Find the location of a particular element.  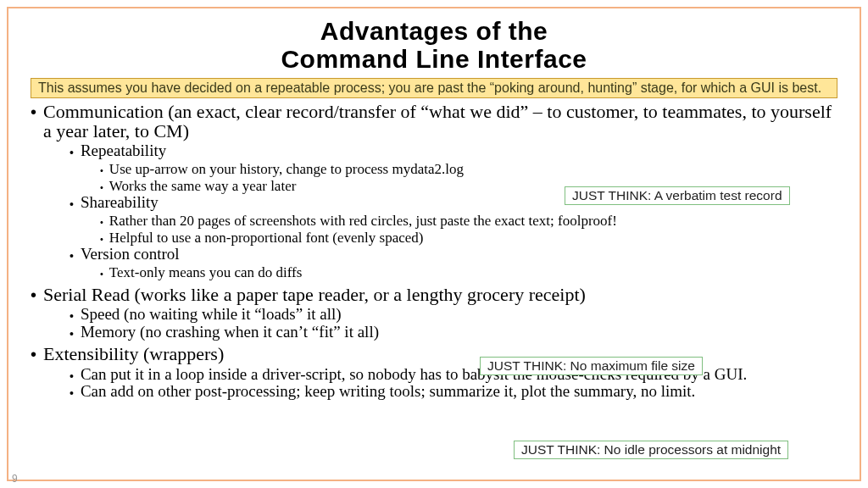

page-number: 9 is located at coordinates (15, 479).